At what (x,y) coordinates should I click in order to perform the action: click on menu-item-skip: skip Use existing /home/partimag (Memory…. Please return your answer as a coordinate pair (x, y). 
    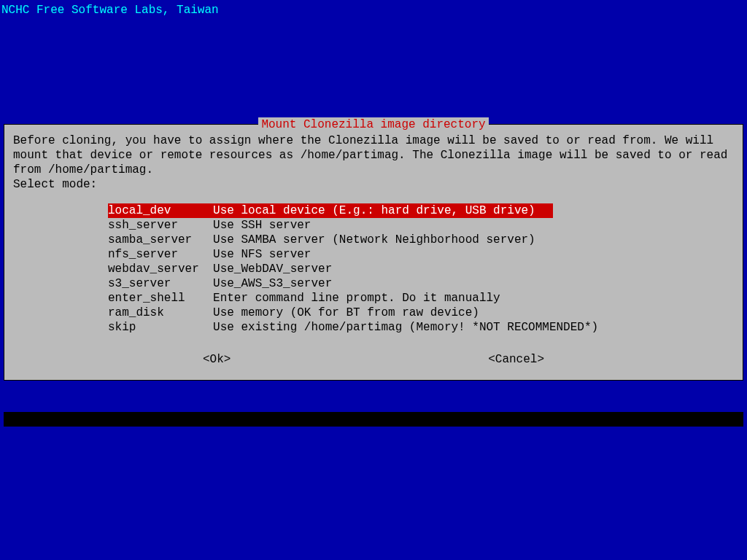
    Looking at the image, I should click on (421, 327).